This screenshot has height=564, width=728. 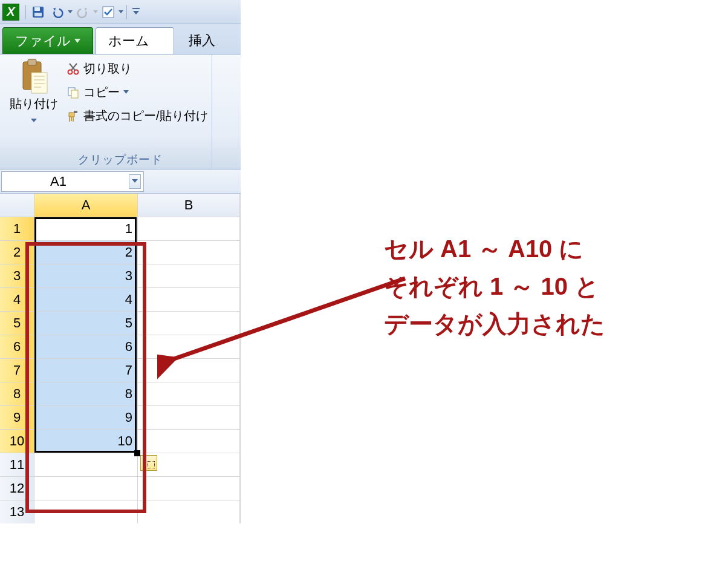 I want to click on quick-access-toolbar: X, so click(x=120, y=12).